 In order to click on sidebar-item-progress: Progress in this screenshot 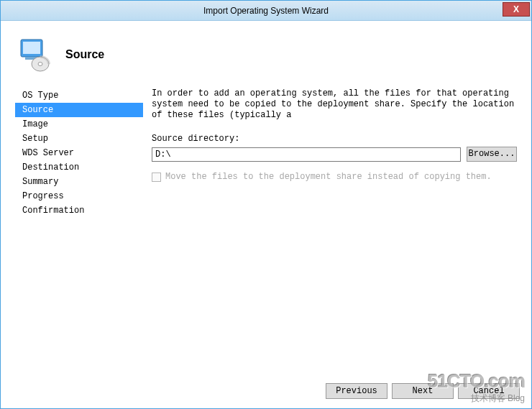, I will do `click(79, 196)`.